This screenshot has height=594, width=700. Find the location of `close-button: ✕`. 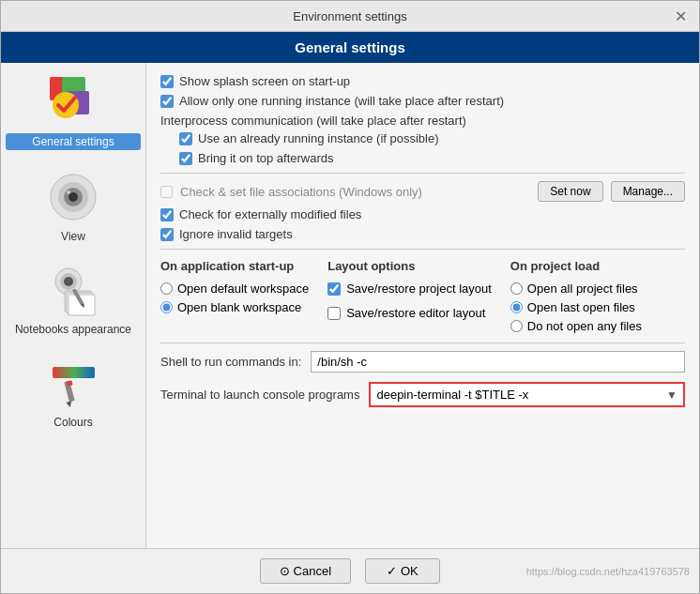

close-button: ✕ is located at coordinates (680, 16).